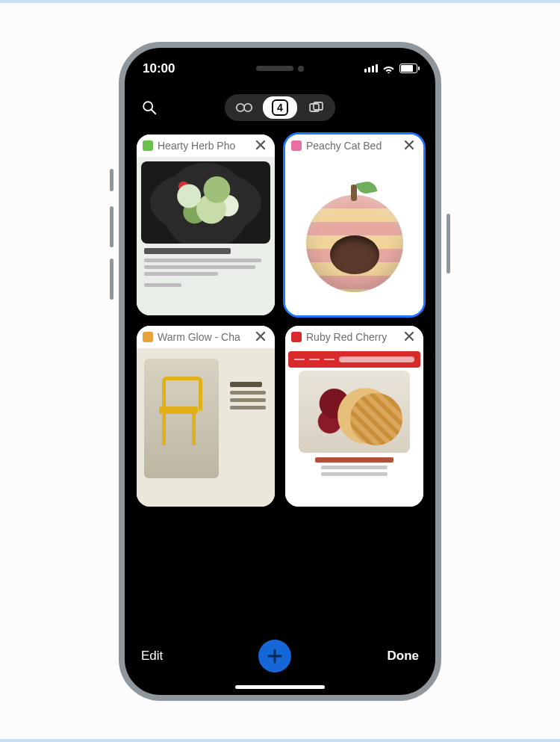 This screenshot has width=560, height=742. What do you see at coordinates (352, 146) in the screenshot?
I see `tab-title: Peachy Cat Bed` at bounding box center [352, 146].